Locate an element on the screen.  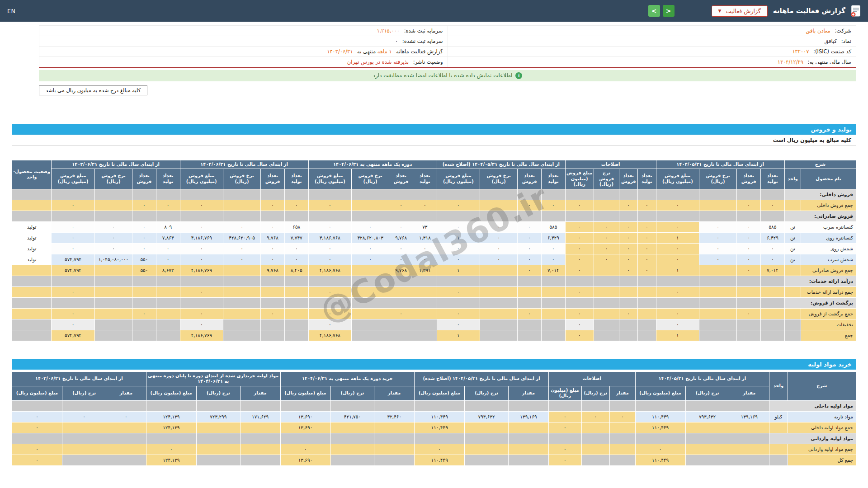
data-cell: ۱۳۹,۱۶۹ is located at coordinates (529, 417).